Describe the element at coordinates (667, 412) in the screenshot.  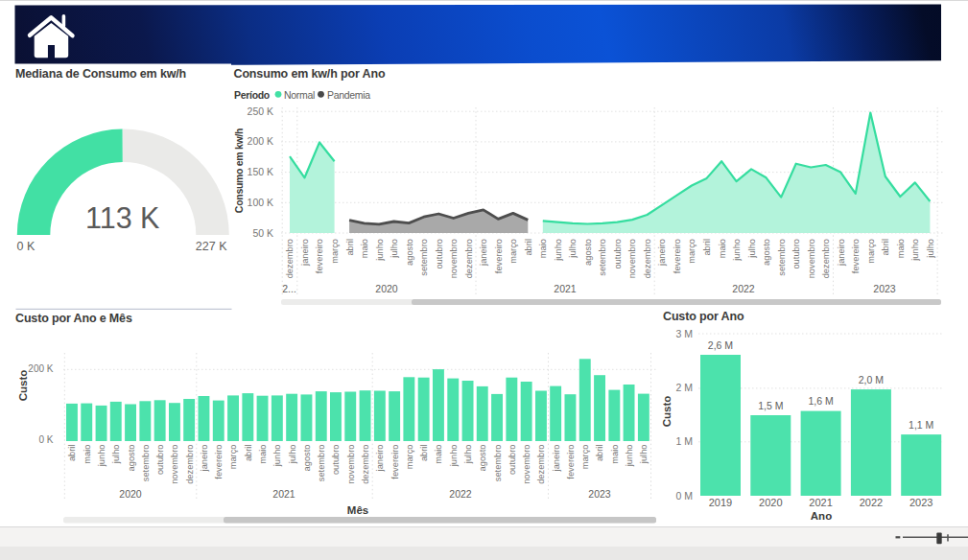
I see `svg-text: Custo` at that location.